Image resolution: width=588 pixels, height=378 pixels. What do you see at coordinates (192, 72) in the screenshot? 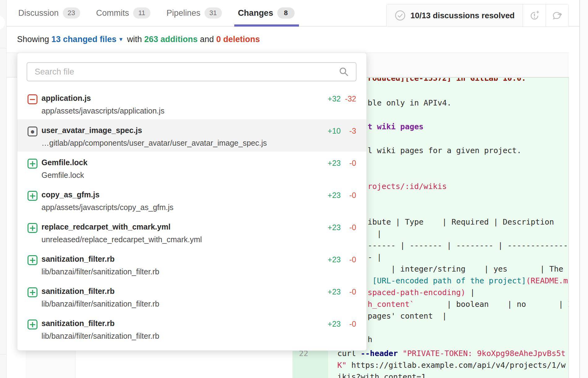
I see `search-input` at bounding box center [192, 72].